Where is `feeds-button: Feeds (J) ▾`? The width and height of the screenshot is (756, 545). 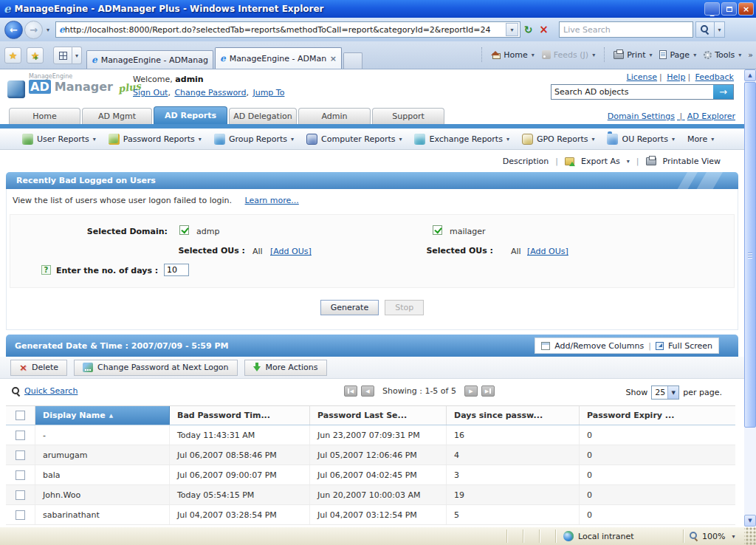 feeds-button: Feeds (J) ▾ is located at coordinates (568, 55).